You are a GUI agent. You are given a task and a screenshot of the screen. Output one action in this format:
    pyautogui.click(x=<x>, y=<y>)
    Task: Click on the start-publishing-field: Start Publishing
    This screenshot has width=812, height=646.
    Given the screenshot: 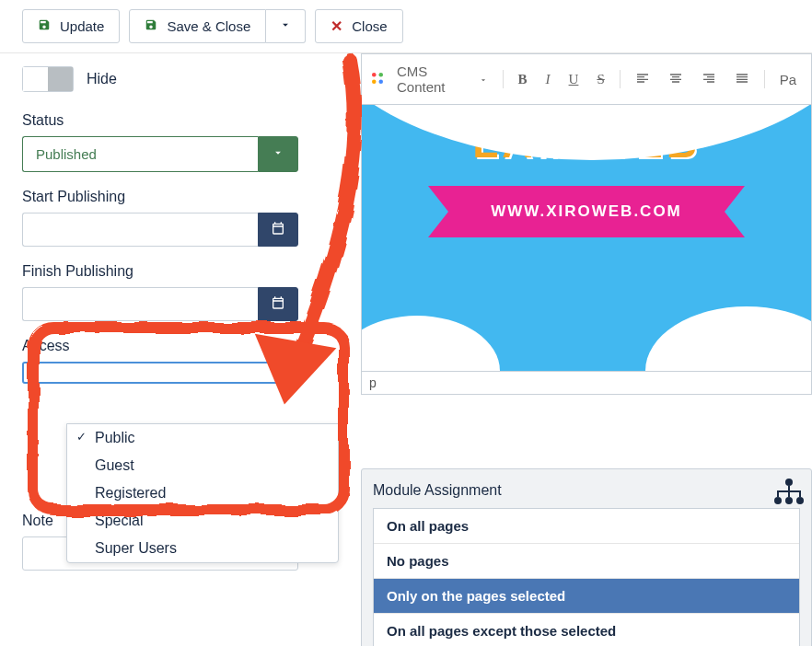 What is the action you would take?
    pyautogui.click(x=179, y=217)
    